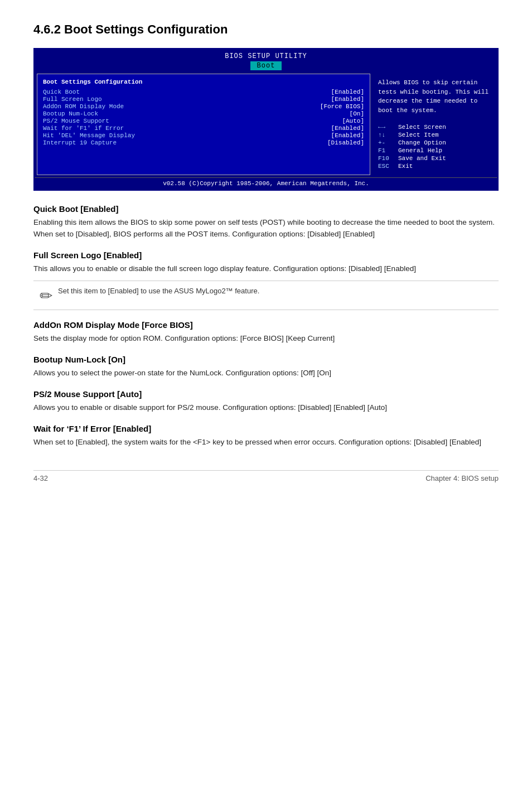  What do you see at coordinates (61, 92) in the screenshot?
I see `bios-setting-label: Quick Boot` at bounding box center [61, 92].